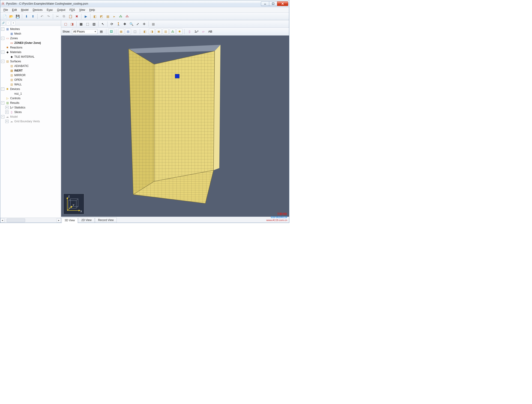 This screenshot has height=404, width=532. Describe the element at coordinates (42, 16) in the screenshot. I see `undo-button: ↶` at that location.